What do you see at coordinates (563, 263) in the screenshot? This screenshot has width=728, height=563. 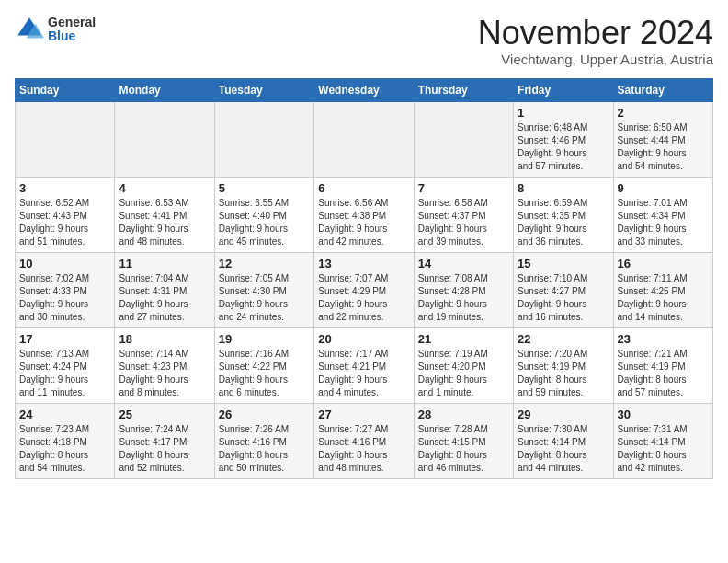 I see `day-number: 15` at bounding box center [563, 263].